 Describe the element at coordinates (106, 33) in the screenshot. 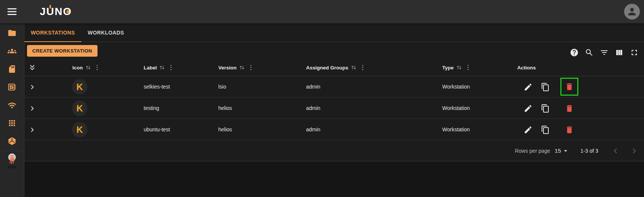

I see `tab-workloads-label: WORKLOADS` at that location.